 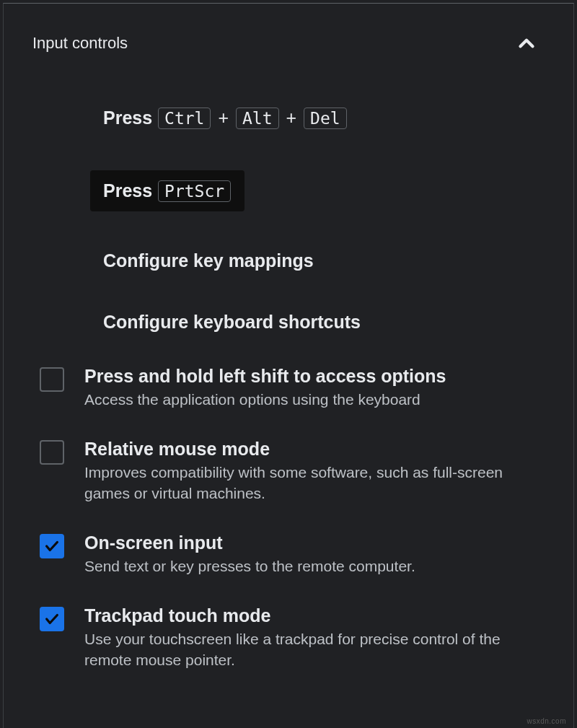 What do you see at coordinates (52, 452) in the screenshot?
I see `checkbox-relative-mouse-mode` at bounding box center [52, 452].